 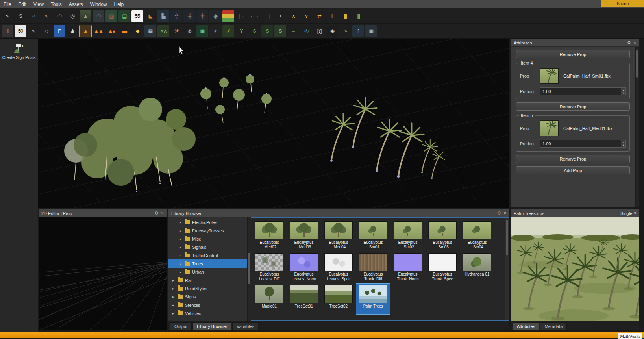 What do you see at coordinates (339, 299) in the screenshot?
I see `asset-treeset02: TreeSet02` at bounding box center [339, 299].